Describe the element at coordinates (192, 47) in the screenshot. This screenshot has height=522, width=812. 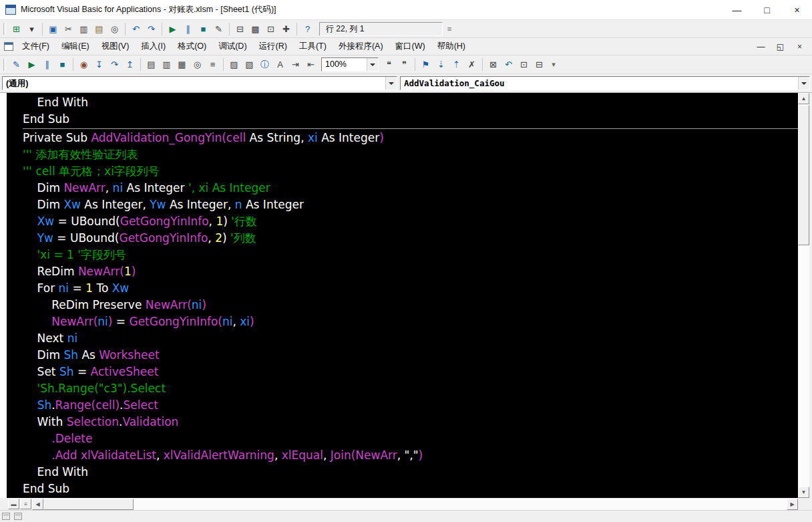
I see `menu-format: 格式(O)` at that location.